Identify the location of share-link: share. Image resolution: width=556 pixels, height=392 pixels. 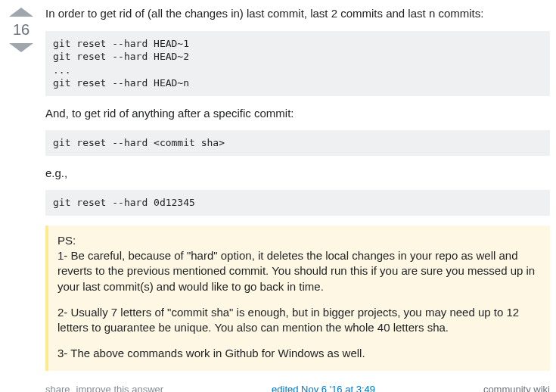
(57, 387).